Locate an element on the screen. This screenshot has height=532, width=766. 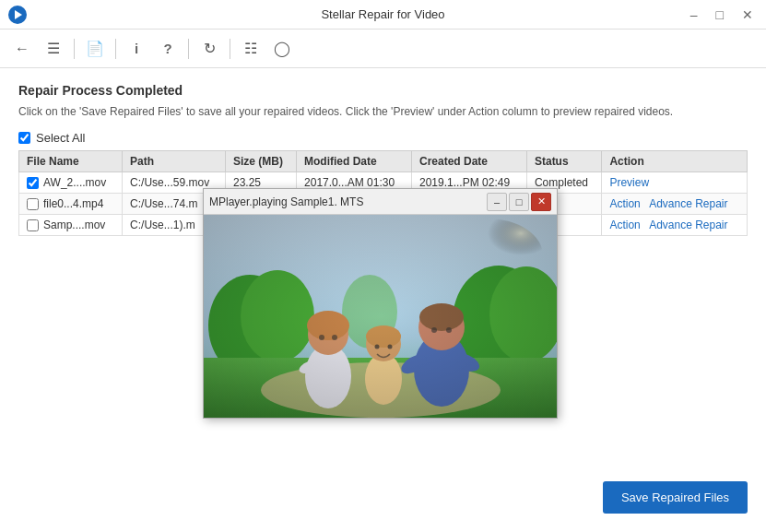
cell-action-3: Action Advance Repair is located at coordinates (675, 225).